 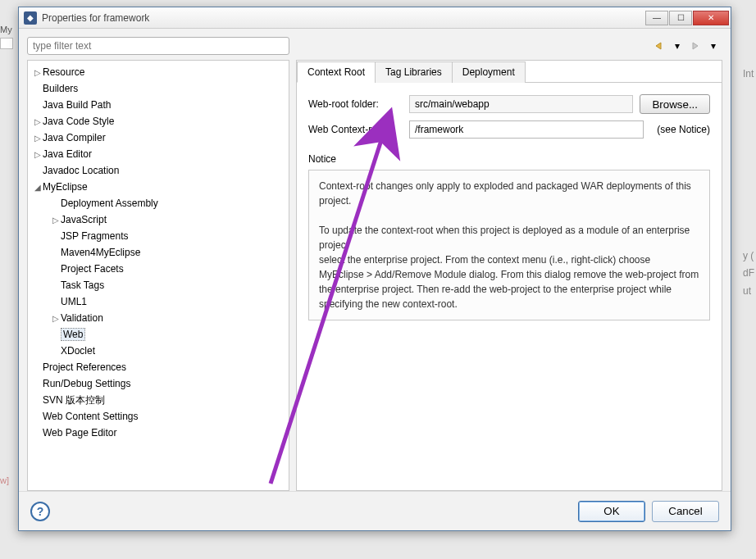 What do you see at coordinates (489, 72) in the screenshot?
I see `tab: Deployment` at bounding box center [489, 72].